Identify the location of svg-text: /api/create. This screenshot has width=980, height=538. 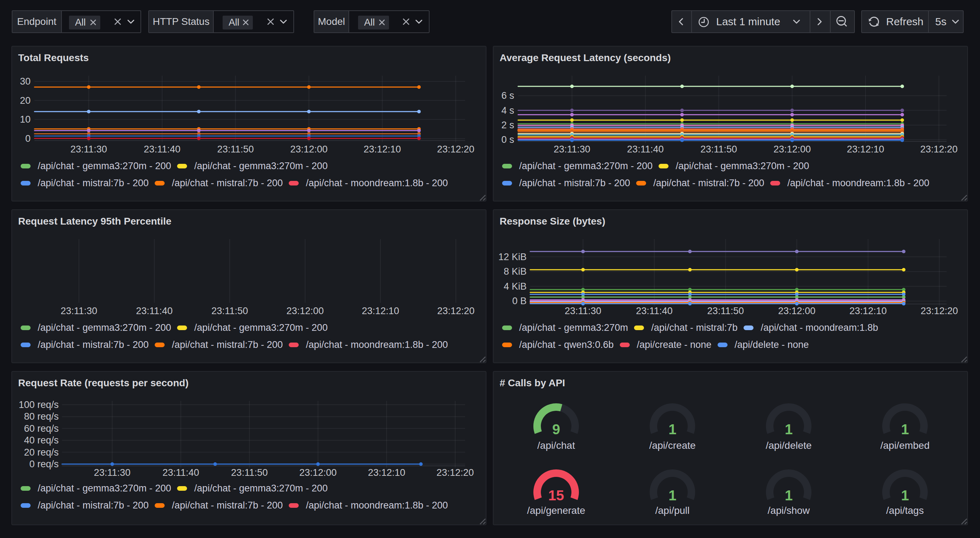
(673, 446).